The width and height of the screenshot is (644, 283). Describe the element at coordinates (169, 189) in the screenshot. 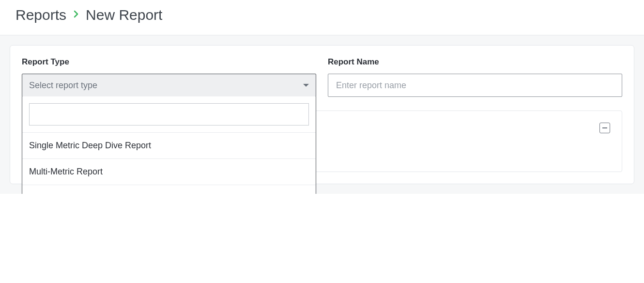

I see `dropdown-option: Campaign Performance Report` at that location.